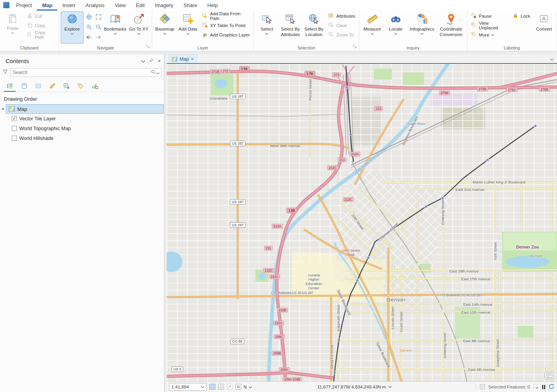  I want to click on select-by-attributes-button: Select By Attributes, so click(290, 27).